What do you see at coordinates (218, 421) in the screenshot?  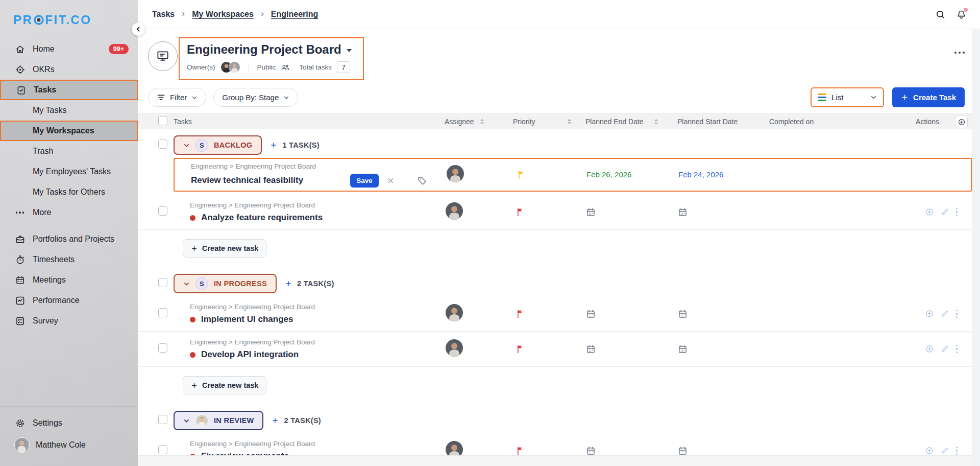 I see `group-pill-in-review: IN REVIEW` at bounding box center [218, 421].